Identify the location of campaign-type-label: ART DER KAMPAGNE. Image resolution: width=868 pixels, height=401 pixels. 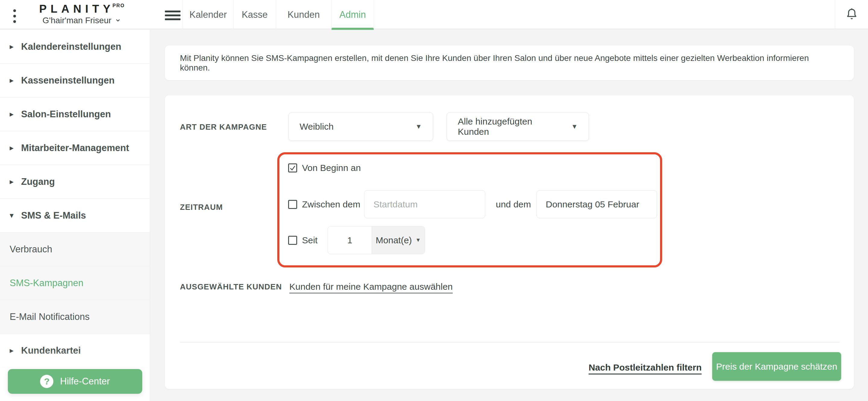
(223, 127).